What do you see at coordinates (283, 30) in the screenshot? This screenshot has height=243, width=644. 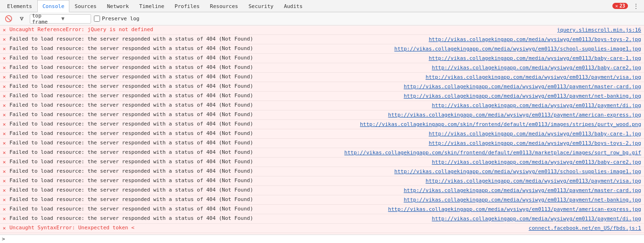 I see `console-row-message: Uncaught ReferenceError: jQuery is not d…` at bounding box center [283, 30].